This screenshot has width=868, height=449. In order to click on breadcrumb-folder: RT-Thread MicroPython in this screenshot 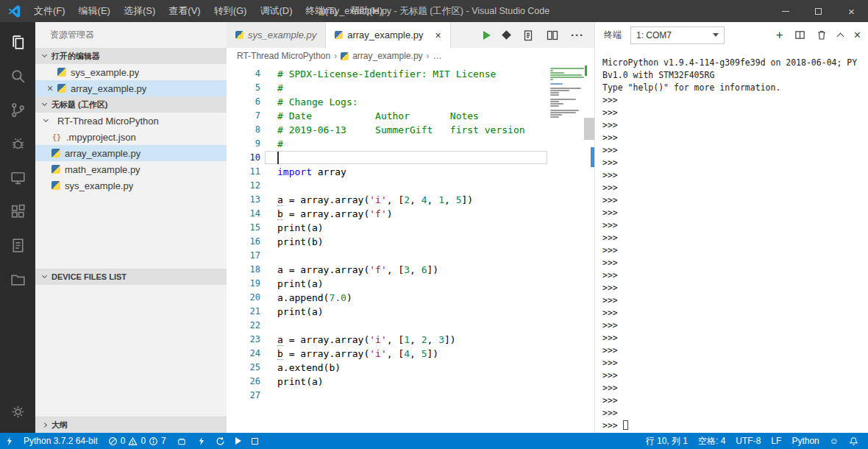, I will do `click(284, 56)`.